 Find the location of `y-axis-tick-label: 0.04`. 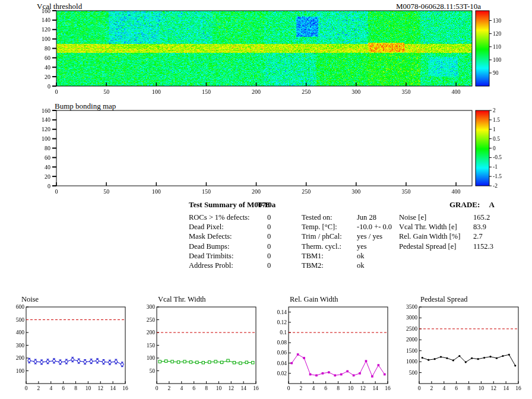

y-axis-tick-label: 0.04 is located at coordinates (281, 363).